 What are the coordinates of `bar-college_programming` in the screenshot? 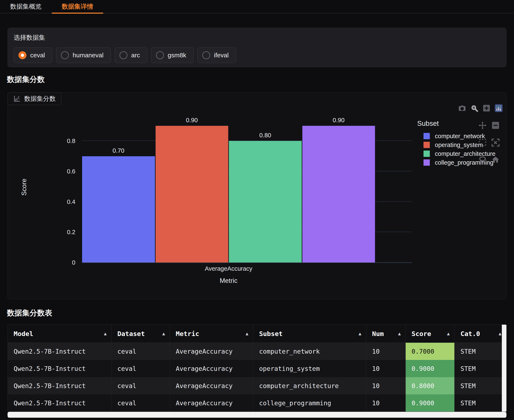 It's located at (339, 194).